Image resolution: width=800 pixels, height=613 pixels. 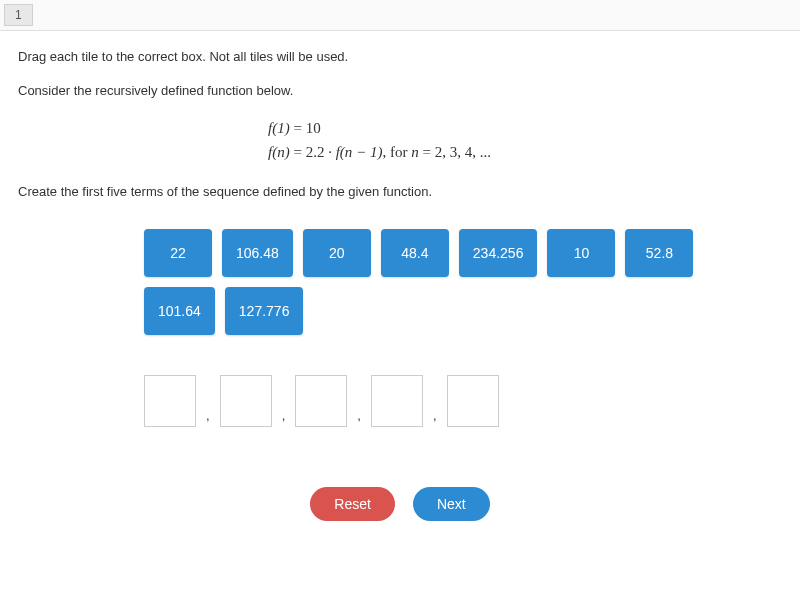 What do you see at coordinates (400, 140) in the screenshot?
I see `math-definition: f(1) = 10 f(n) = 2.2 · f(n − 1), for n =…` at bounding box center [400, 140].